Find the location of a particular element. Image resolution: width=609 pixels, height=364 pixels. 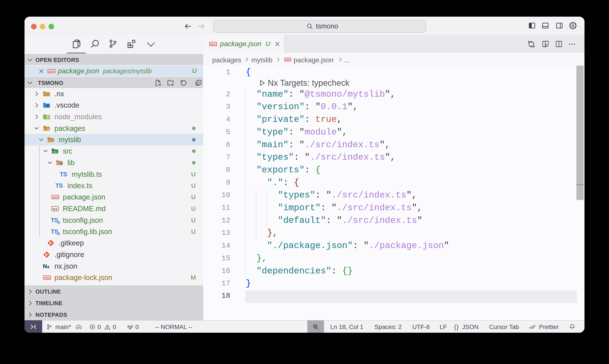

svg-text: M is located at coordinates (54, 209).